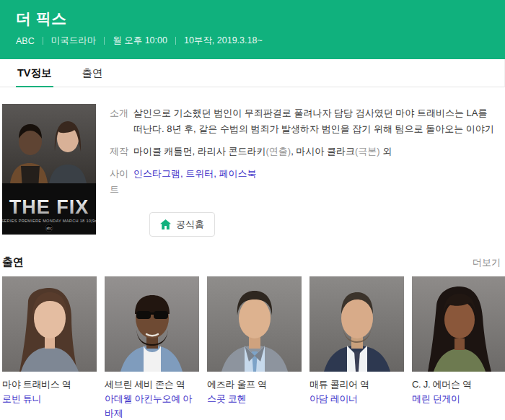  I want to click on poster-image: THE FIX SERIES PREMIERE MONDAY MARCH 18 …, so click(49, 169).